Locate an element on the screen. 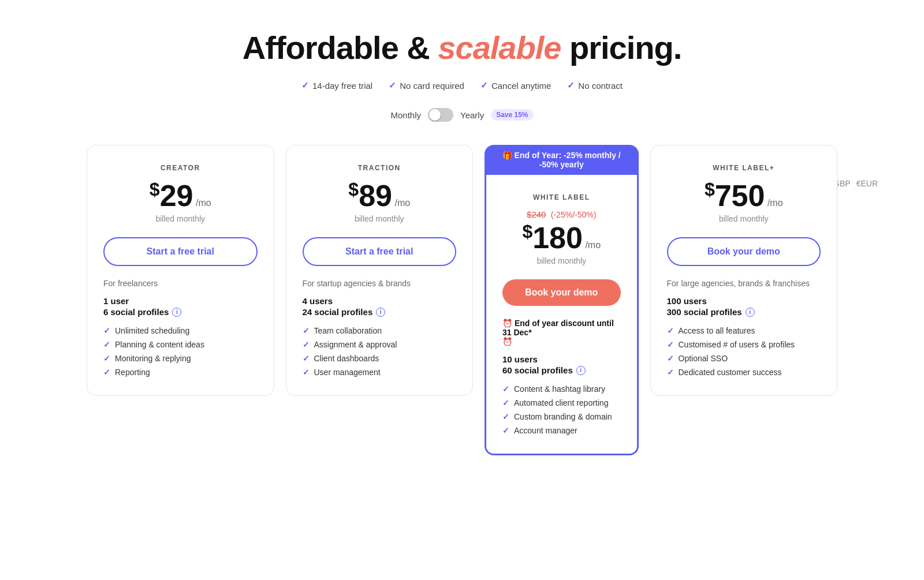 The height and width of the screenshot is (580, 924). plan-white-label-wrapper: 🎁 End of Year: -25% monthly / -50% yearl… is located at coordinates (561, 300).